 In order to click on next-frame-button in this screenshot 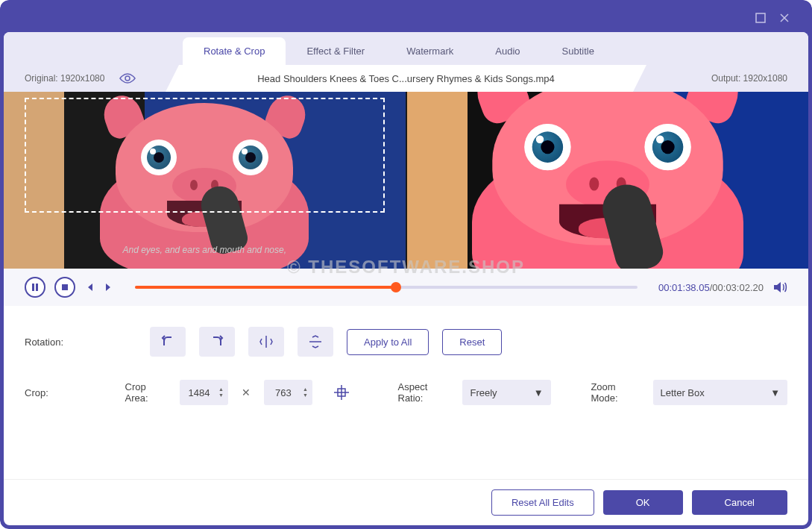, I will do `click(109, 287)`.